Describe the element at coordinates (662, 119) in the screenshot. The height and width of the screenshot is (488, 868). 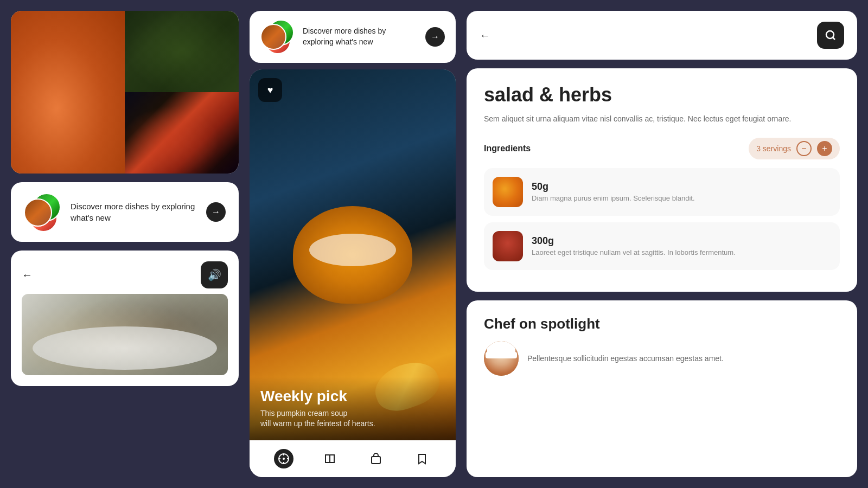
I see `recipe-description: Sem aliquet sit urna aliquam vitae nisl …` at that location.